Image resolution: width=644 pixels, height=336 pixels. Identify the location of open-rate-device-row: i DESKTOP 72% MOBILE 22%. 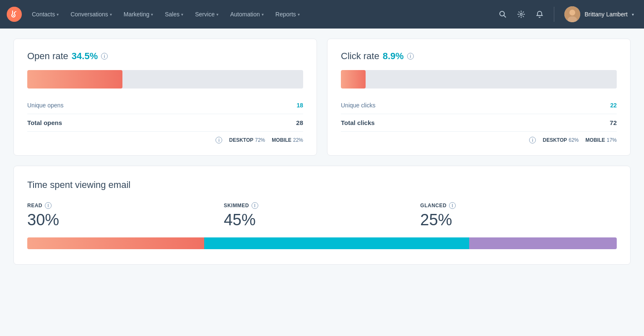
(165, 139).